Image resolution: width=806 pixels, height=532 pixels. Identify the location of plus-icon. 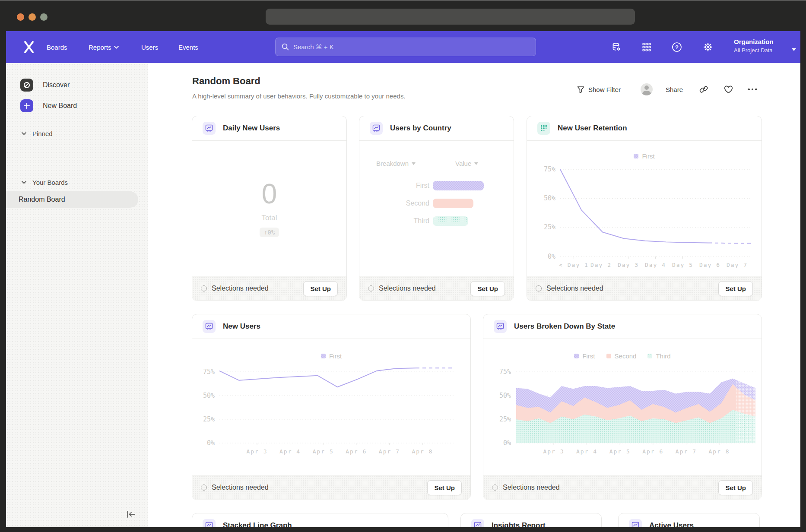
(27, 106).